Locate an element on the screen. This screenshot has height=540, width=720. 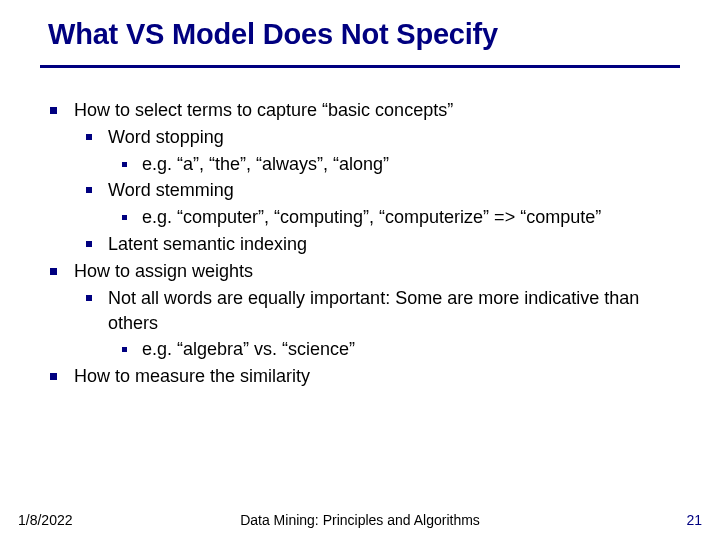
slide-footer: 1/8/2022 Data Mining: Principles and Alg… is located at coordinates (360, 517).